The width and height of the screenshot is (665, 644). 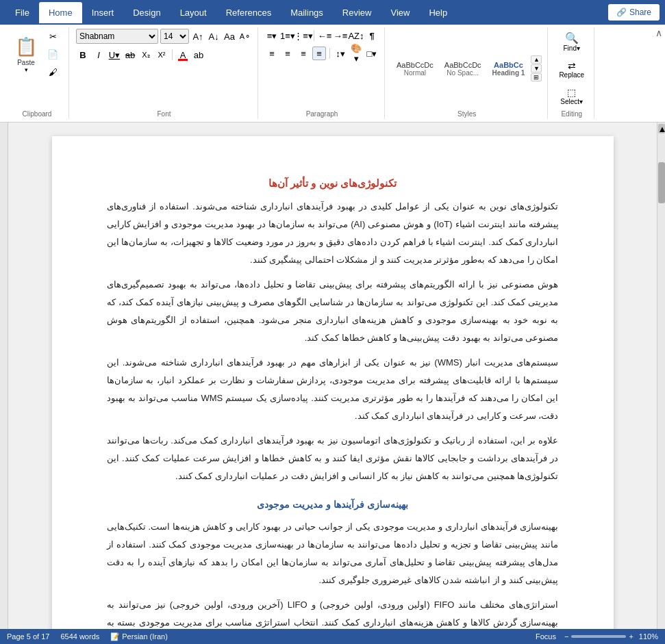 What do you see at coordinates (4, 376) in the screenshot?
I see `left-margin` at bounding box center [4, 376].